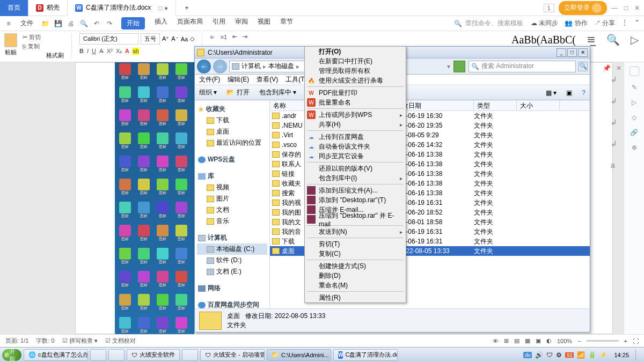  Describe the element at coordinates (638, 355) in the screenshot. I see `show-desktop` at that location.